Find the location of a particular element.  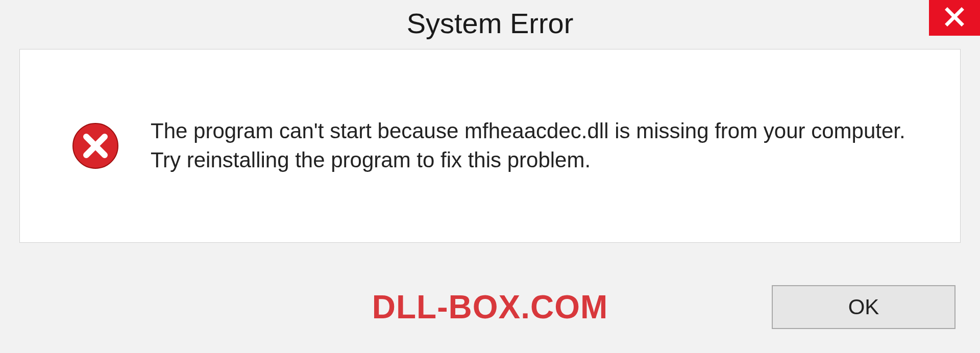

error-message: The program can't start because mfheaacd… is located at coordinates (537, 146).